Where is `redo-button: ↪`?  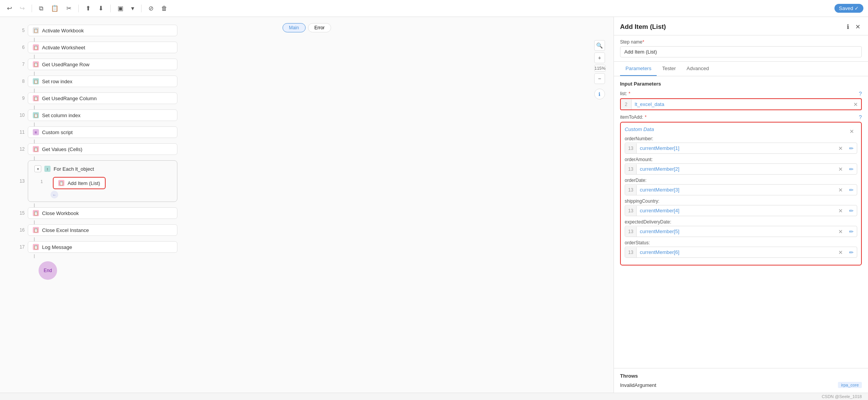
redo-button: ↪ is located at coordinates (22, 8).